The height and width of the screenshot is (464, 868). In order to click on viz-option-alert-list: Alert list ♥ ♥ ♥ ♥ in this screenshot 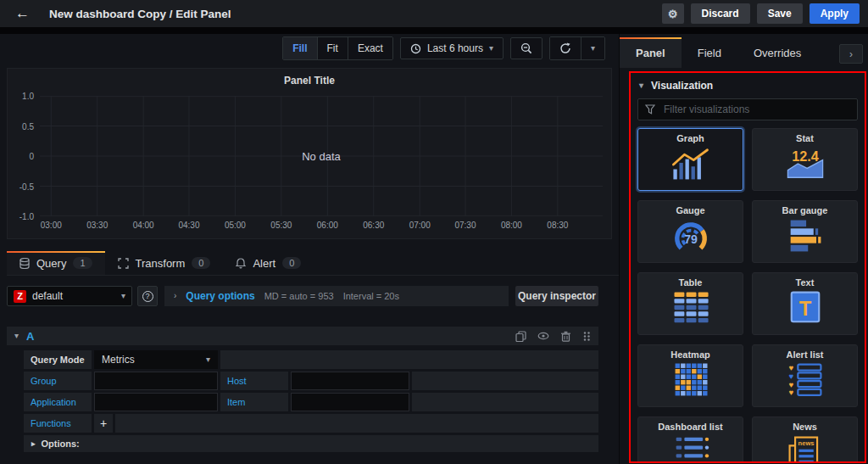, I will do `click(805, 376)`.